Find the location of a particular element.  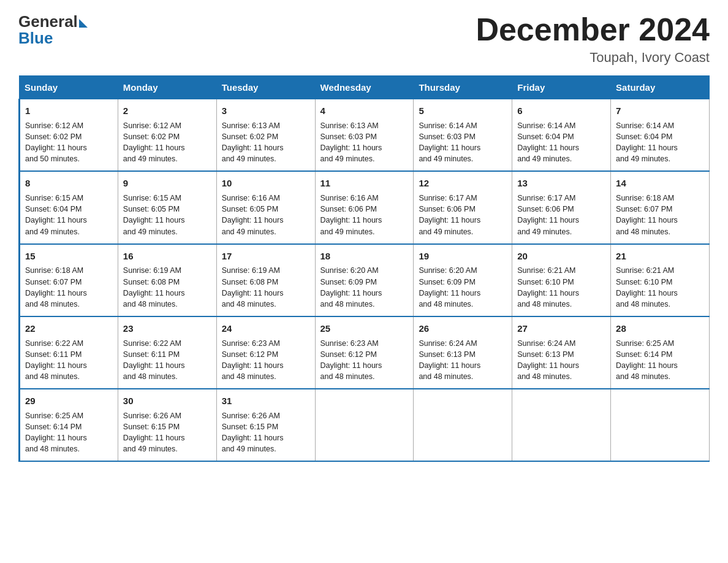

calendar-day-cell: 4Sunrise: 6:13 AMSunset: 6:03 PMDaylight… is located at coordinates (364, 136).